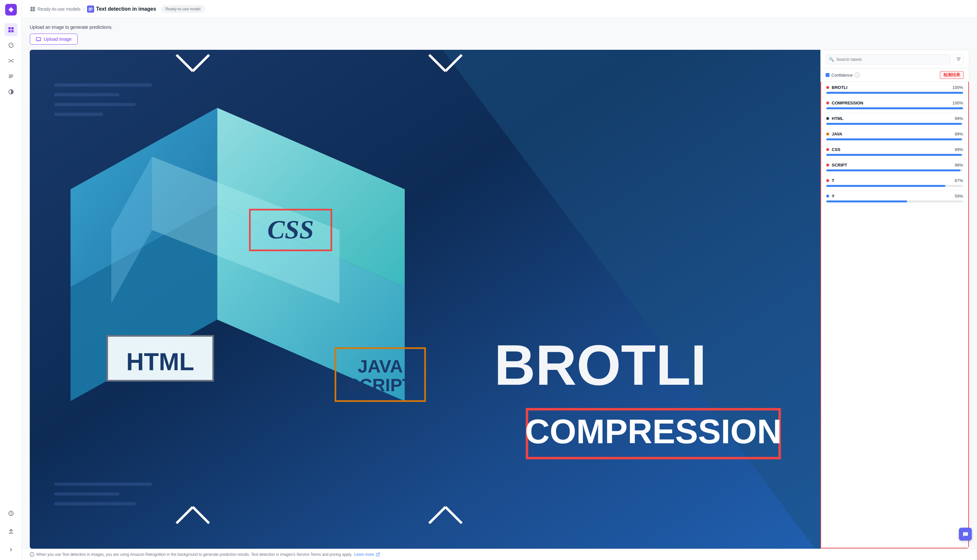 This screenshot has height=560, width=977. Describe the element at coordinates (895, 121) in the screenshot. I see `label-item: HTML 99%` at that location.